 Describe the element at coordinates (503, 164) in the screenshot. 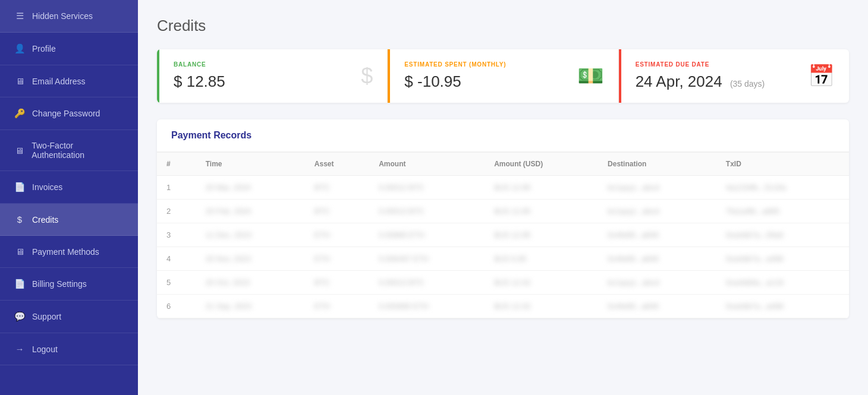

I see `table-header: #TimeAssetAmountAmount (USD)DestinationT…` at that location.